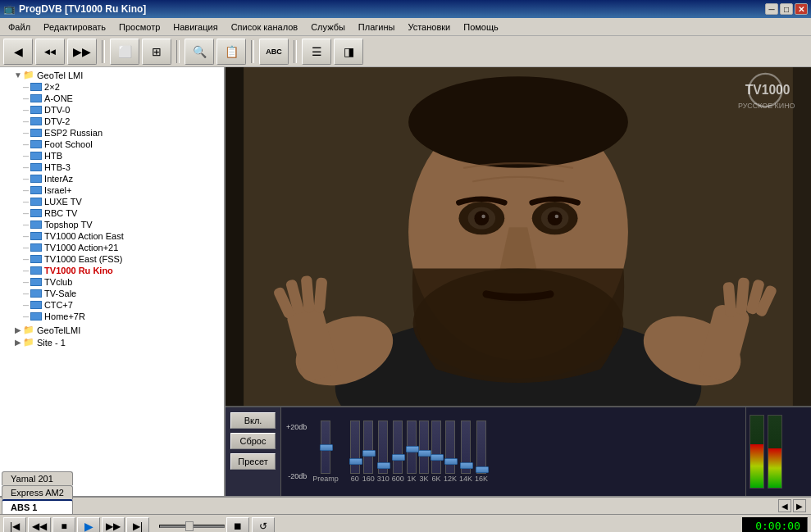  What do you see at coordinates (82, 52) in the screenshot?
I see `toolbar-nav-right: ▶▶` at bounding box center [82, 52].